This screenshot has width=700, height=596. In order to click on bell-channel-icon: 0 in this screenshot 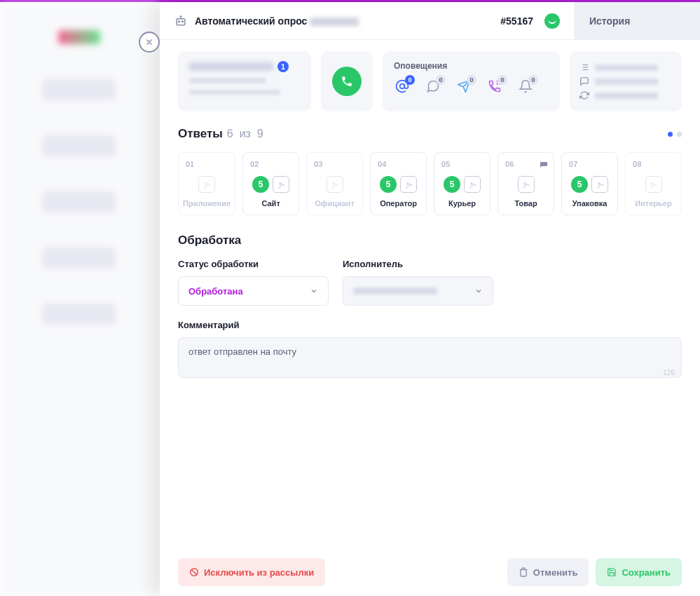, I will do `click(526, 86)`.